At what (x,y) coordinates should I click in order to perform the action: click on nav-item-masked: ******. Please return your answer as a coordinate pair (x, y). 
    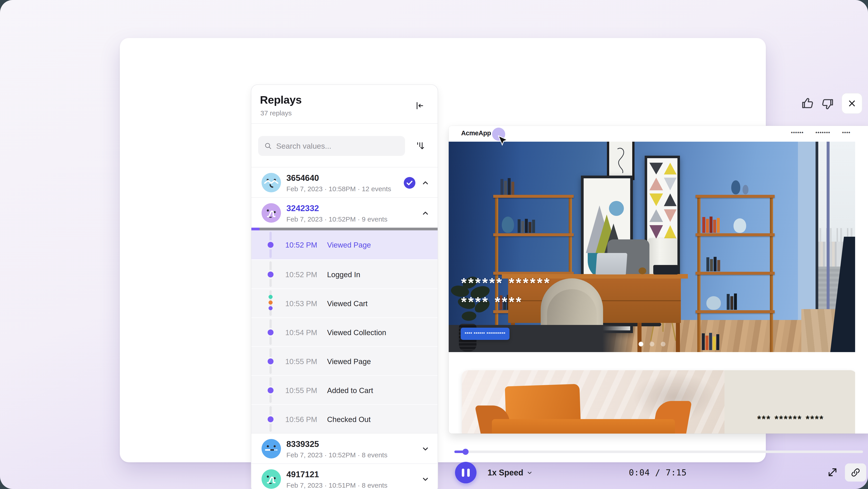
    Looking at the image, I should click on (797, 134).